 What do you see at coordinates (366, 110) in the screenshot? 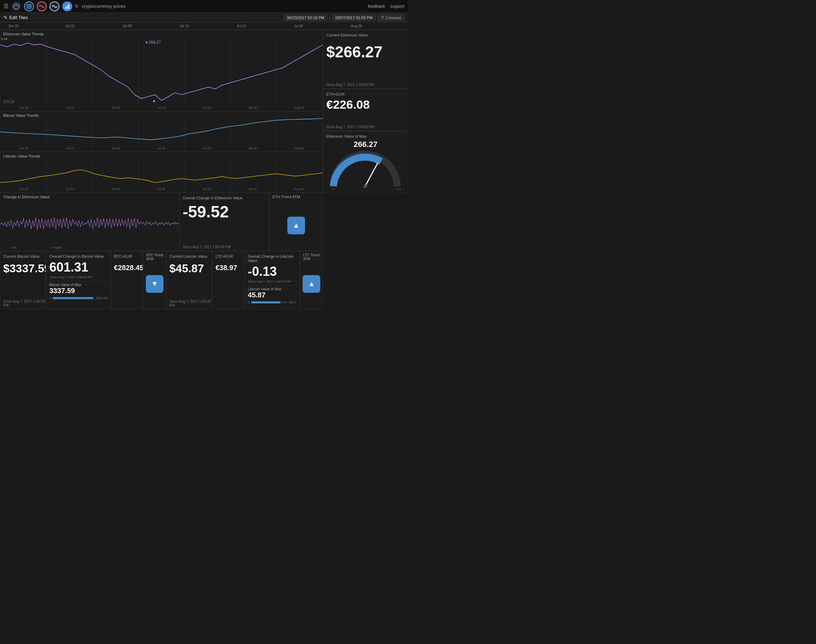
I see `eth-eur-tile: ETH+EUR €226.08 Since Aug 7, 2017 1:59:0…` at bounding box center [366, 110].